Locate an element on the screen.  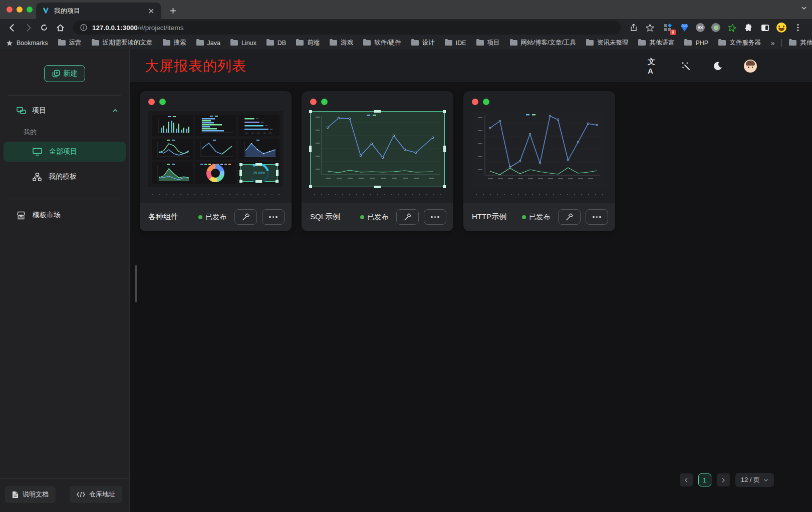
side-panel-icon is located at coordinates (765, 28).